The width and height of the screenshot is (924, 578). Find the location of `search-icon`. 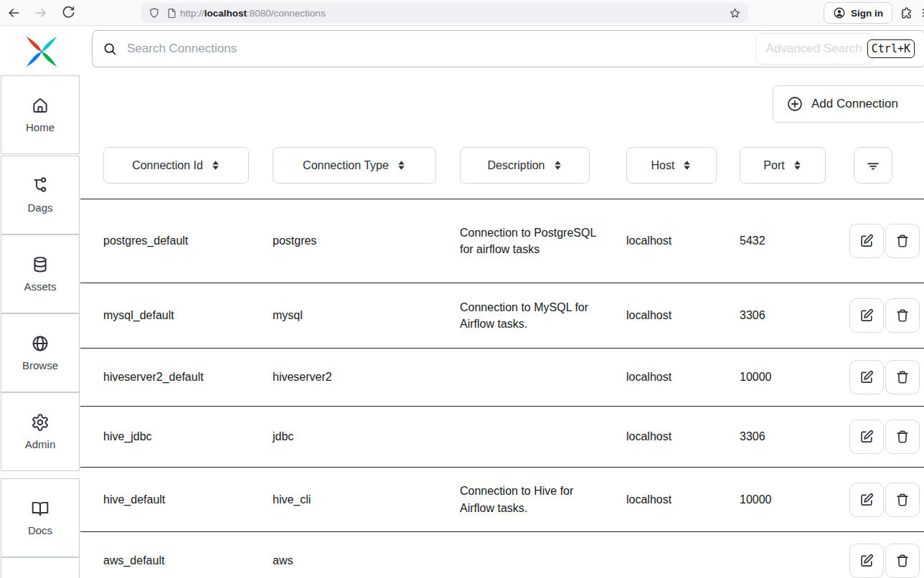

search-icon is located at coordinates (110, 49).